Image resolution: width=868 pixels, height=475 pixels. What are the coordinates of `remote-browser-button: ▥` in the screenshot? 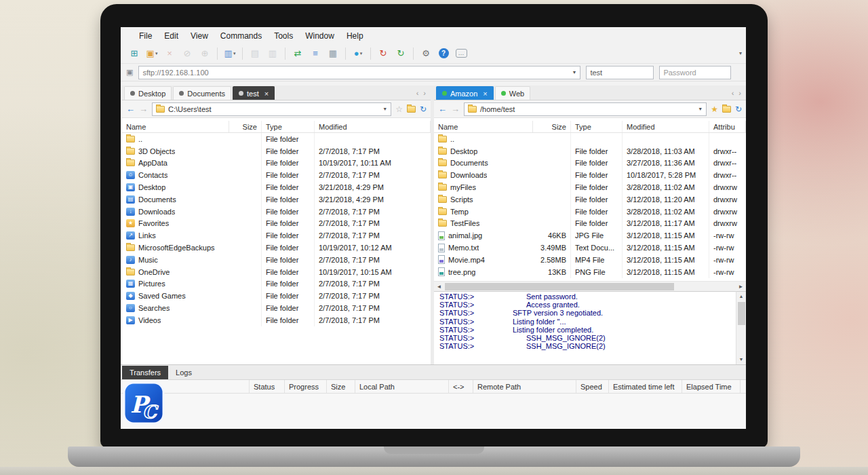 It's located at (230, 54).